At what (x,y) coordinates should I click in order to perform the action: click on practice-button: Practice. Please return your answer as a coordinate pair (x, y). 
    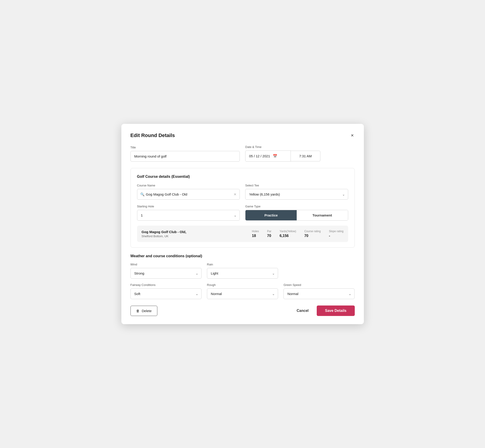
    Looking at the image, I should click on (271, 215).